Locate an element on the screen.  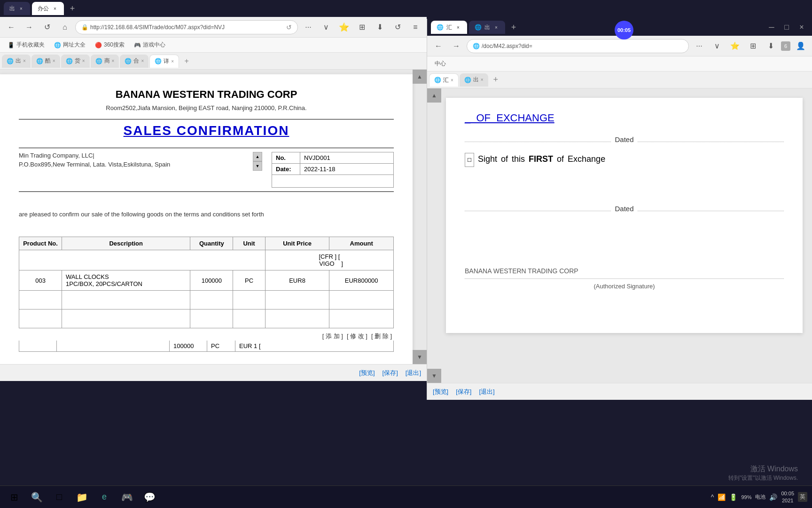
right-sec-tab-chu: 🌐 出 × is located at coordinates (474, 80).